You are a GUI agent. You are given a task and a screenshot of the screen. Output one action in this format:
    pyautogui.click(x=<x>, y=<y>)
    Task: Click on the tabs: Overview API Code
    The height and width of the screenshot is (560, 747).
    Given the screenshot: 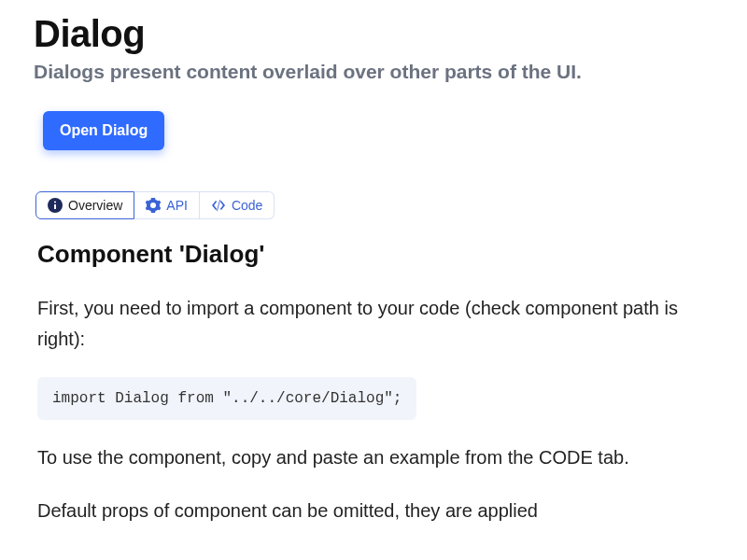 What is the action you would take?
    pyautogui.click(x=155, y=205)
    